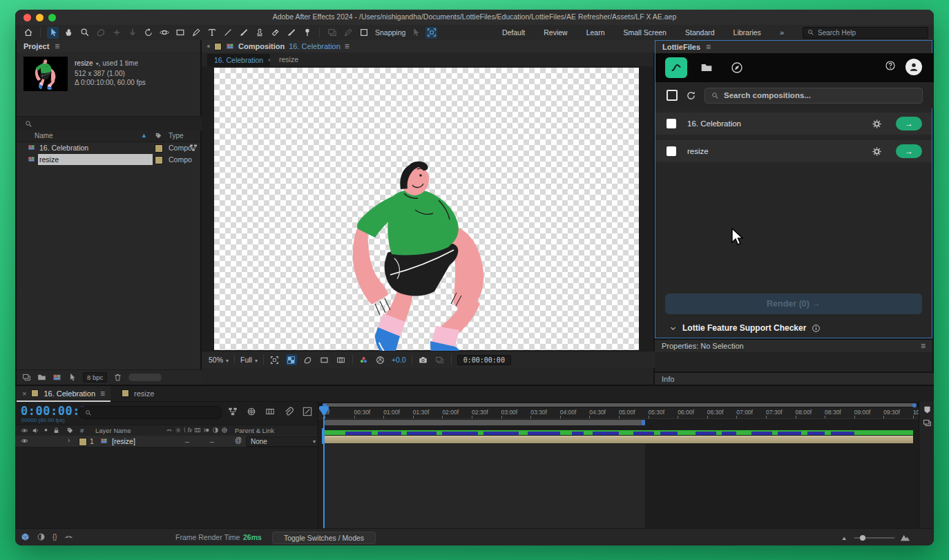  What do you see at coordinates (794, 346) in the screenshot?
I see `properties-panel-header: Properties: No Selection ≡` at bounding box center [794, 346].